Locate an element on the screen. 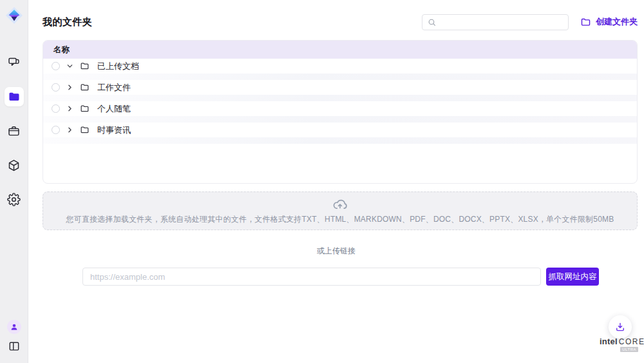 This screenshot has height=363, width=644. upload-dropzone: 您可直接选择加载文件夹，系统自动处理其中的文件，文件格式支持TXT、HTML、M… is located at coordinates (340, 211).